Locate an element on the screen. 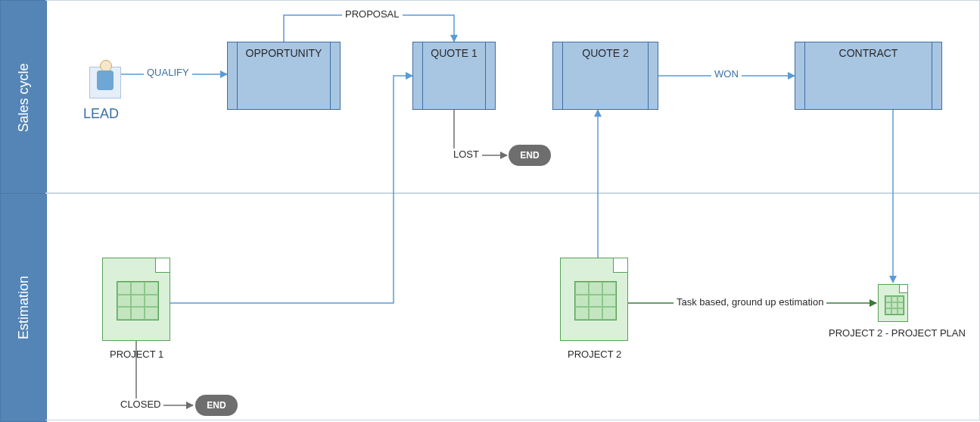  node-end-lost: END is located at coordinates (530, 155).